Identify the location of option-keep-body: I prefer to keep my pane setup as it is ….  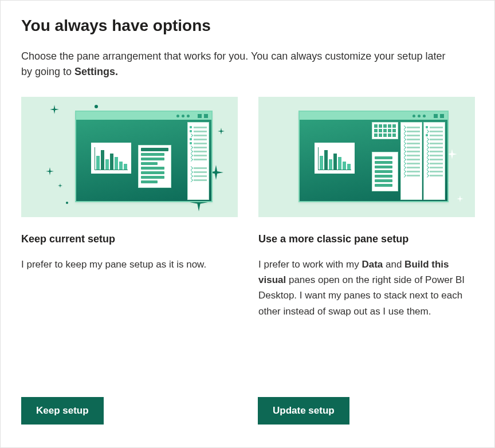
(129, 265).